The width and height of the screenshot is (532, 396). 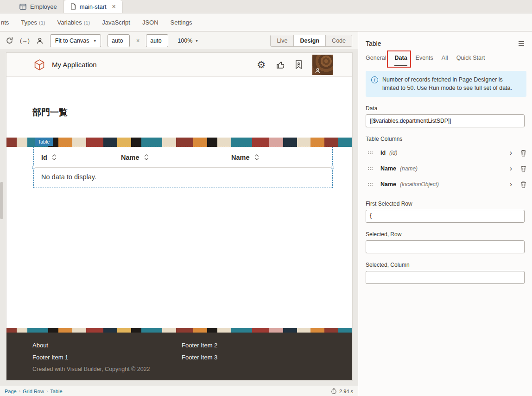 What do you see at coordinates (334, 391) in the screenshot?
I see `timer-icon` at bounding box center [334, 391].